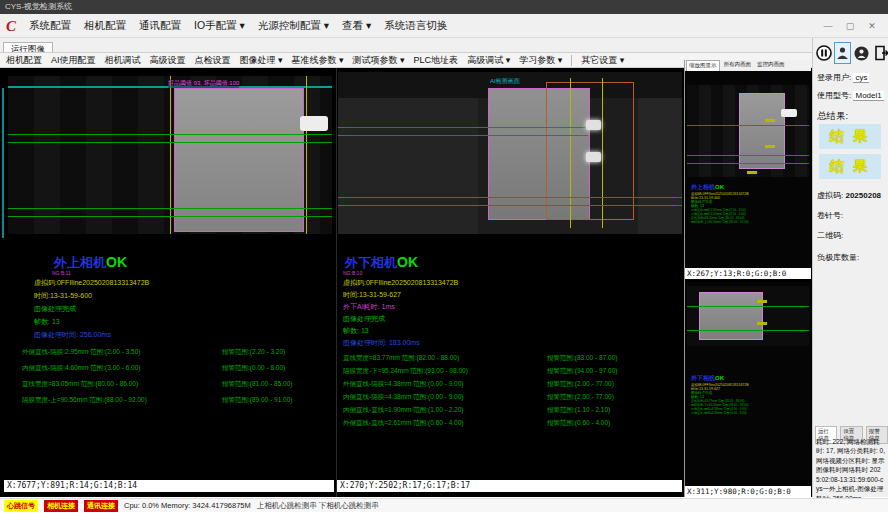 The width and height of the screenshot is (888, 522). I want to click on camera-connection-badge: 相机连接, so click(61, 506).